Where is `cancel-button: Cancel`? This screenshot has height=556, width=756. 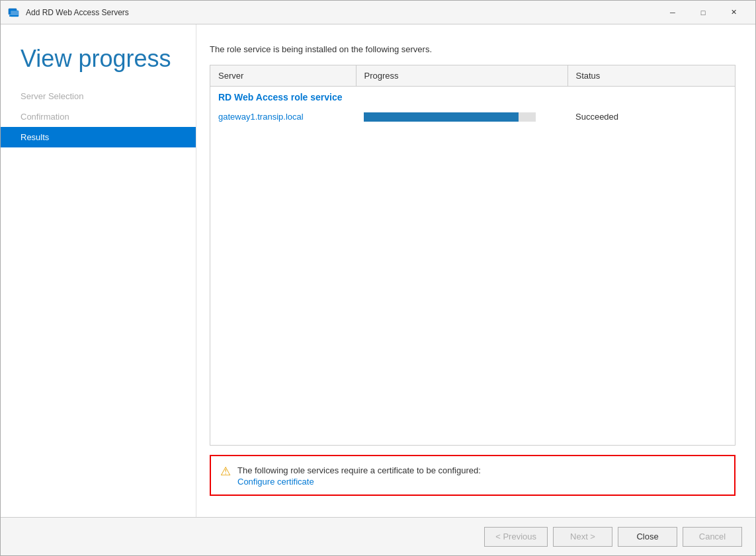
cancel-button: Cancel is located at coordinates (712, 537).